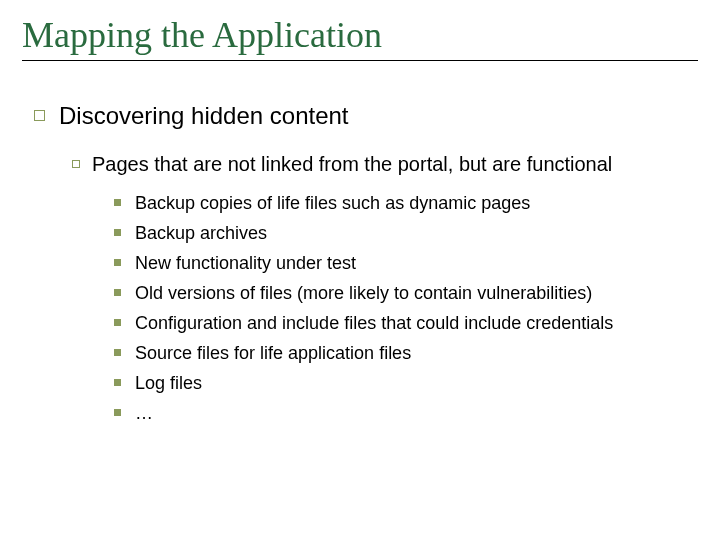 The image size is (720, 540). I want to click on bullet-level2-text: Pages that are not linked from the porta…, so click(352, 164).